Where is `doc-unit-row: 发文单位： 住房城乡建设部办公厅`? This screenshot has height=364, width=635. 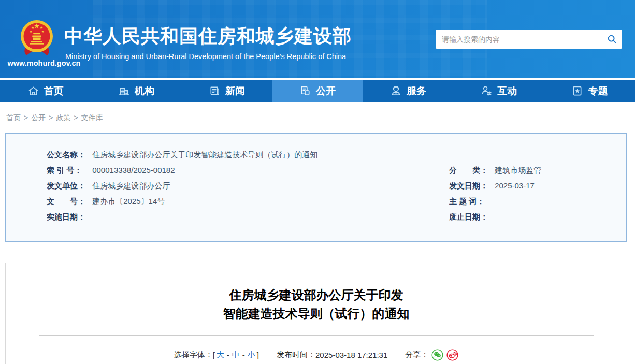 doc-unit-row: 发文单位： 住房城乡建设部办公厅 is located at coordinates (248, 186).